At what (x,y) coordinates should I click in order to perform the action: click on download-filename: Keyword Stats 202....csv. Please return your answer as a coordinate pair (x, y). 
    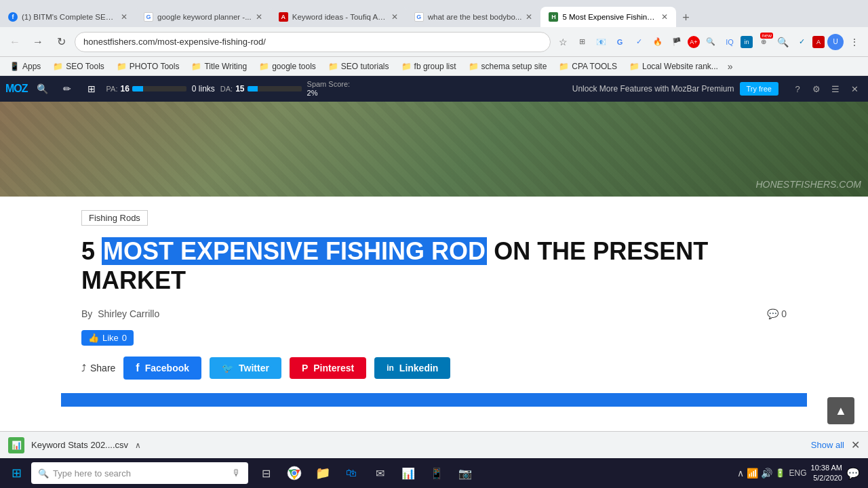
    Looking at the image, I should click on (80, 445).